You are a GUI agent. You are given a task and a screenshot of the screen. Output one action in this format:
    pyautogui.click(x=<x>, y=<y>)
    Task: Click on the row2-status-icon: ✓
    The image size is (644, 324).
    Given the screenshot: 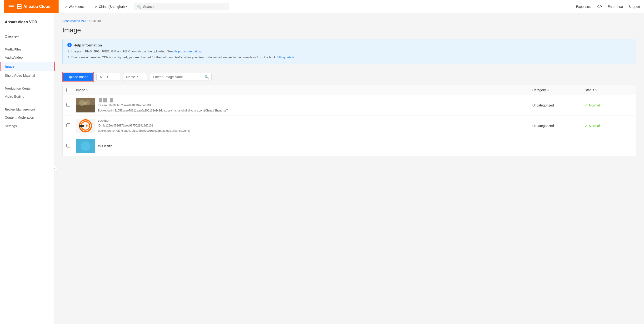 What is the action you would take?
    pyautogui.click(x=586, y=126)
    